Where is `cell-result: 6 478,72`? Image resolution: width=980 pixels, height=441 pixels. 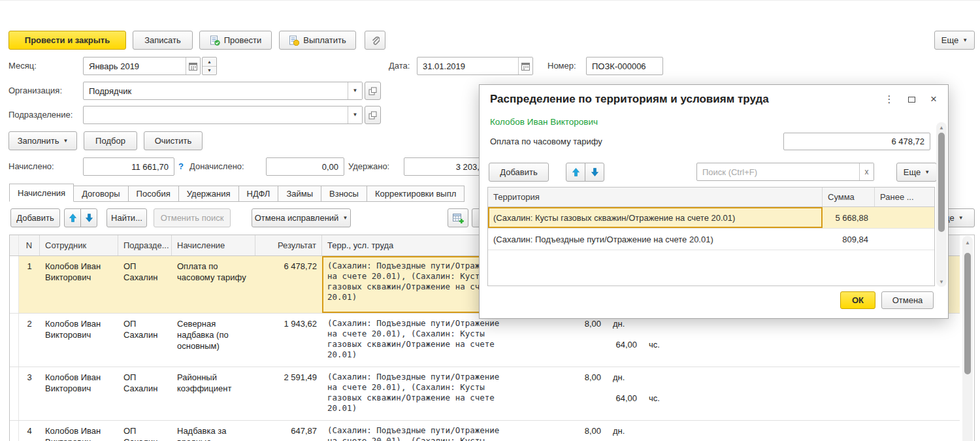 cell-result: 6 478,72 is located at coordinates (289, 285).